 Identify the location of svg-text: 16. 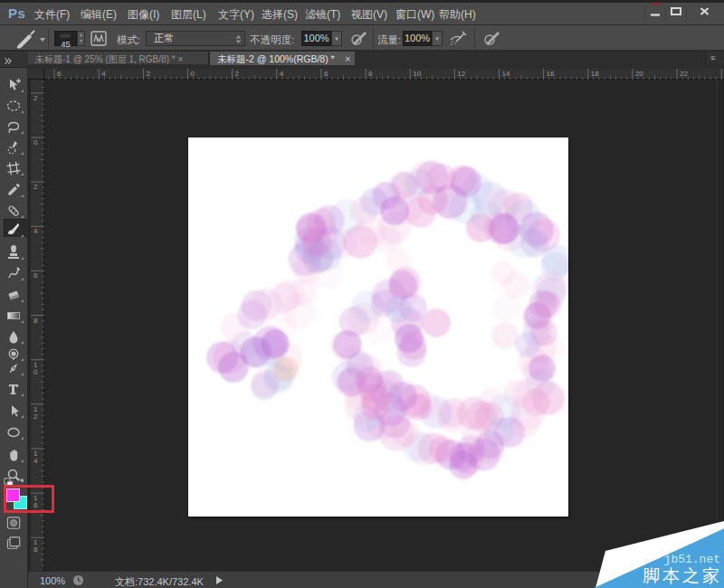
(550, 74).